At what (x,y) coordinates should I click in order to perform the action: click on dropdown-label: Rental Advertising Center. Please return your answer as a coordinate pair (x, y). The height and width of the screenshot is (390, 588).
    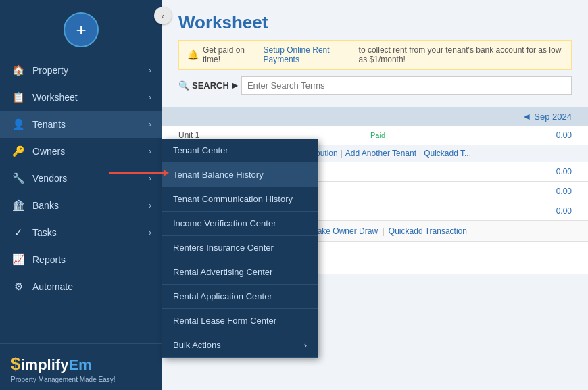
    Looking at the image, I should click on (223, 272).